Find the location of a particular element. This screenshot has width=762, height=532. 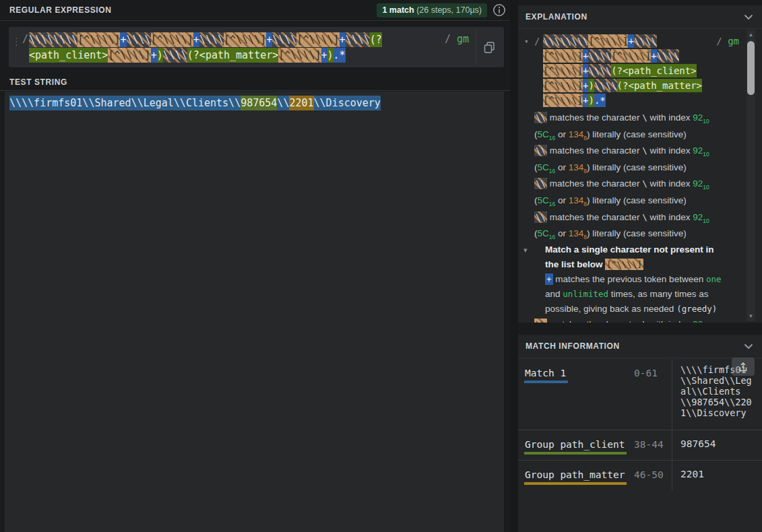

scroll-down-icon: ▼ is located at coordinates (751, 317).